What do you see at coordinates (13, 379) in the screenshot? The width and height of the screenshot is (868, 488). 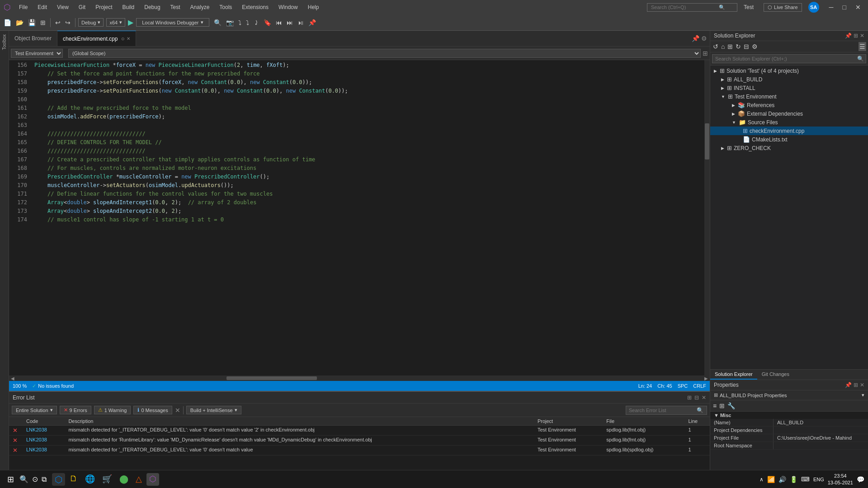 I see `scroll-left-icon: ◀` at bounding box center [13, 379].